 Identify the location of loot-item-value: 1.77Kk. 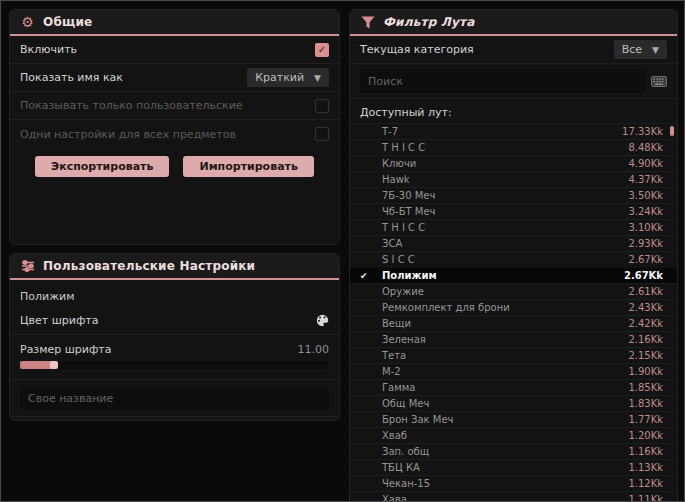
(646, 420).